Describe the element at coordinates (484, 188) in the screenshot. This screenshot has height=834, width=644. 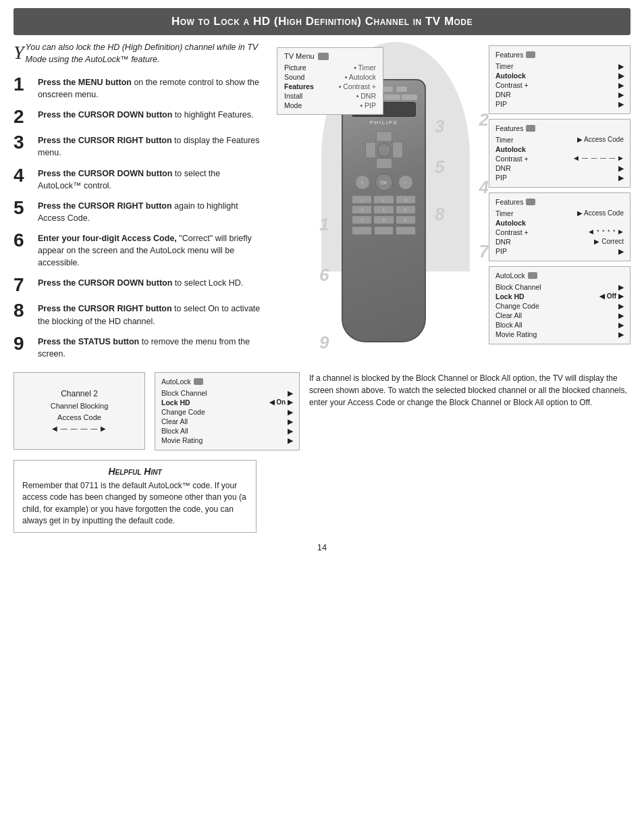
I see `diag-step-4: 4` at that location.